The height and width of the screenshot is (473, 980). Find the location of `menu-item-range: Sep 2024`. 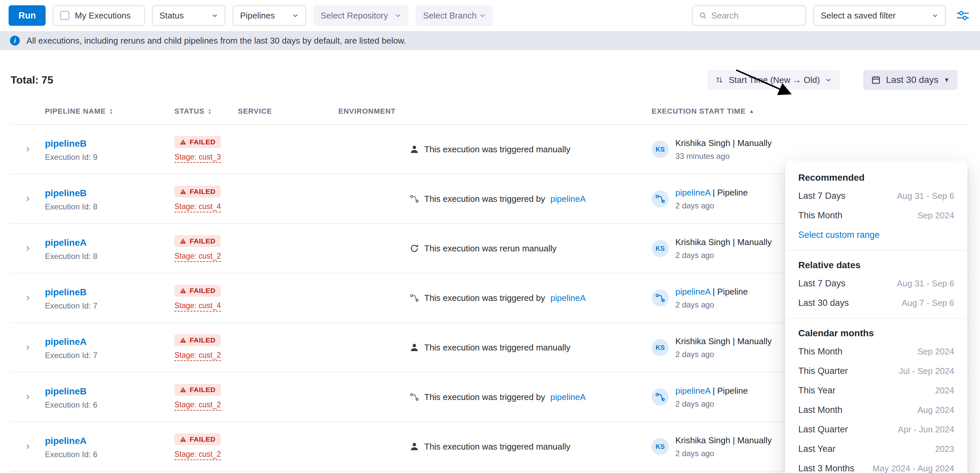

menu-item-range: Sep 2024 is located at coordinates (936, 215).